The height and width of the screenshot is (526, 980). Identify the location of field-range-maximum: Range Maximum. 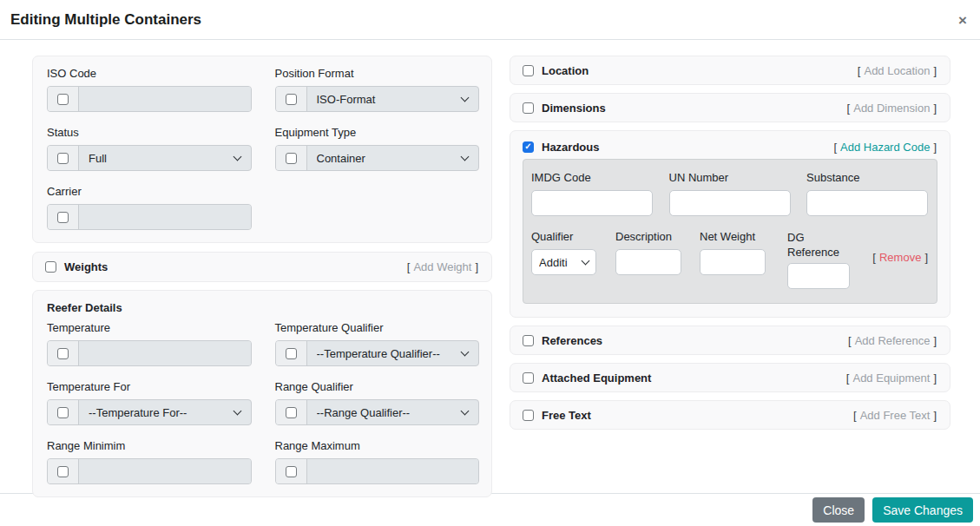
(378, 462).